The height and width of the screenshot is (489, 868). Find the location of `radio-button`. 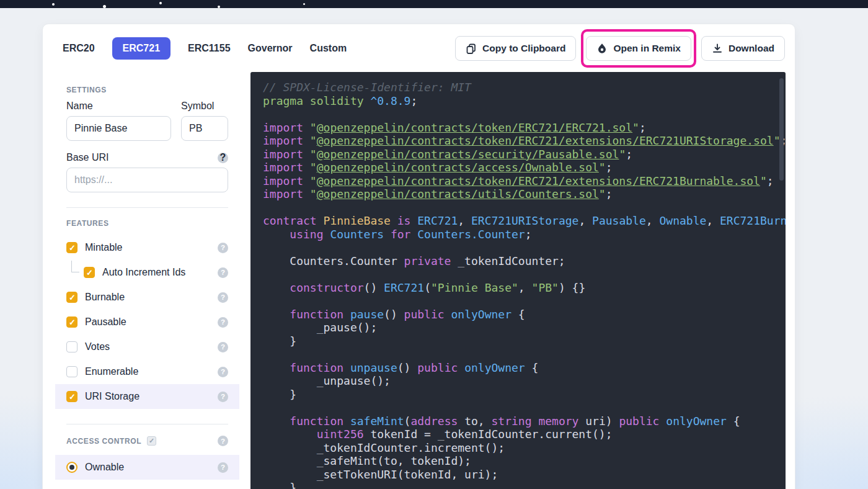

radio-button is located at coordinates (72, 467).